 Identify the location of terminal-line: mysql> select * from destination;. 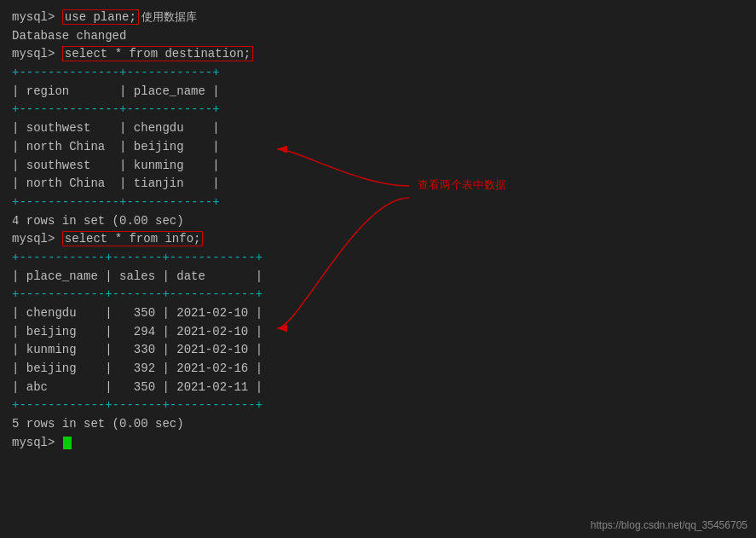
(378, 55).